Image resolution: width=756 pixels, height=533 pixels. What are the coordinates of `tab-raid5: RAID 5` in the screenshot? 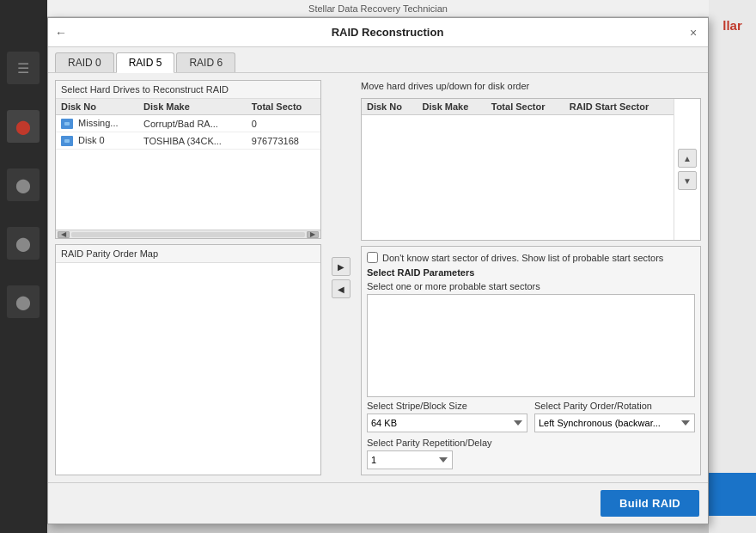 It's located at (146, 63).